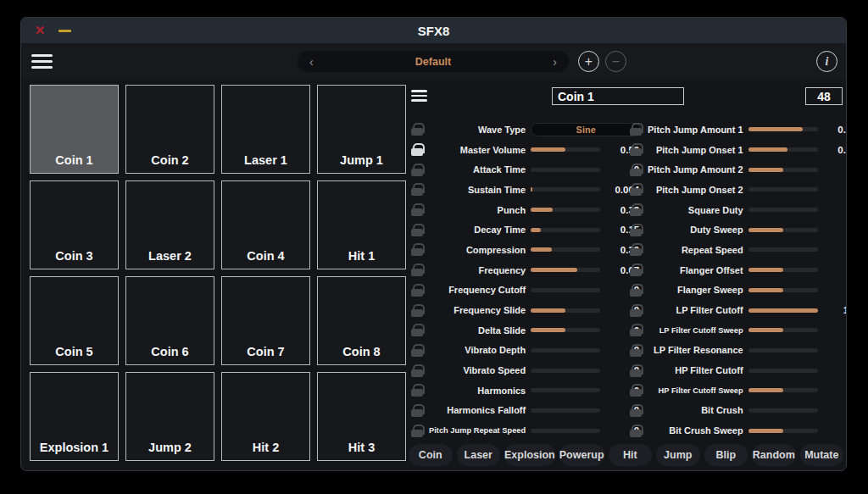 The width and height of the screenshot is (868, 494). What do you see at coordinates (774, 455) in the screenshot?
I see `generator-random: Random` at bounding box center [774, 455].